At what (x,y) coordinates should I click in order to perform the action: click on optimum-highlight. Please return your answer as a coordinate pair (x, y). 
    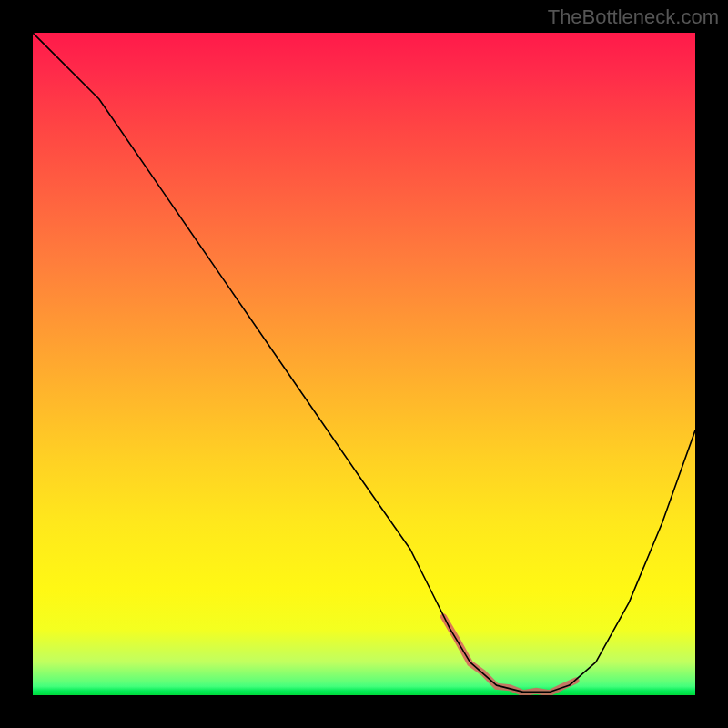
    Looking at the image, I should click on (510, 655).